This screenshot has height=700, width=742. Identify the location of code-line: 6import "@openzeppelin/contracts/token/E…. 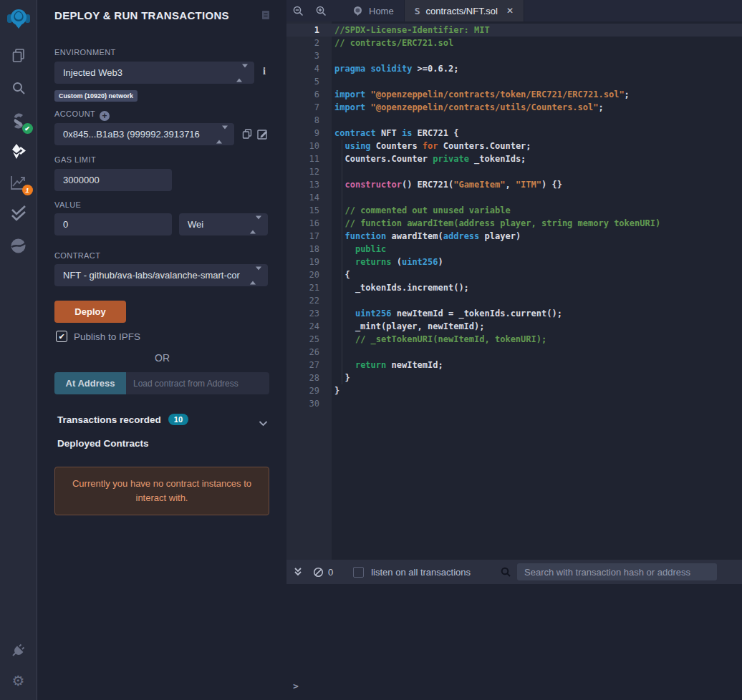
(514, 94).